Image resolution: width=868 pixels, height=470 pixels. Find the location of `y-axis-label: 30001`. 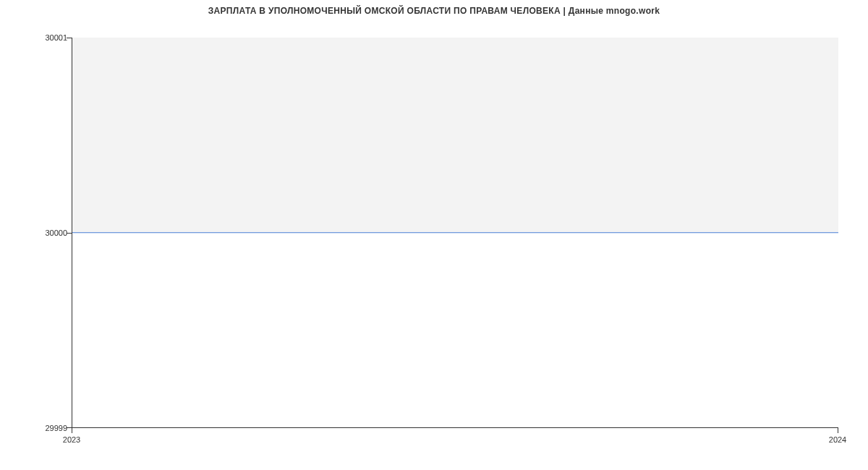

y-axis-label: 30001 is located at coordinates (56, 38).